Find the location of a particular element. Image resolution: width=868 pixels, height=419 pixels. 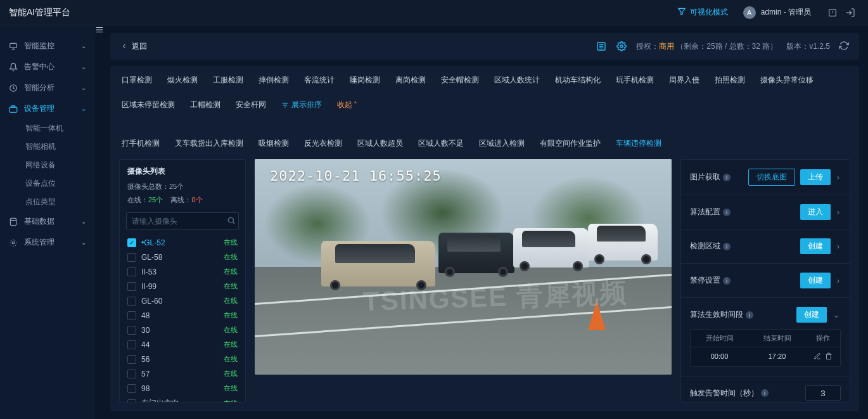

refresh-icon is located at coordinates (844, 47).